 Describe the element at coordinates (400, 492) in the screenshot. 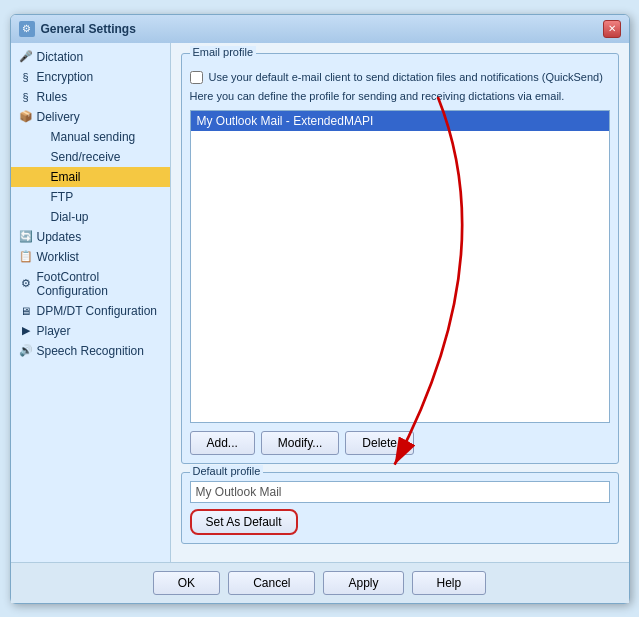

I see `default-profile-input` at that location.